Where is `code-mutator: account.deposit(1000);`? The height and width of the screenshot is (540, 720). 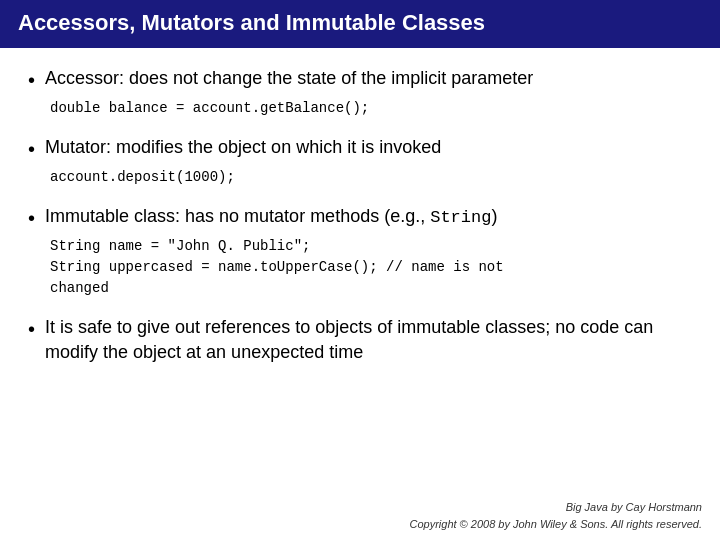 code-mutator: account.deposit(1000); is located at coordinates (371, 178).